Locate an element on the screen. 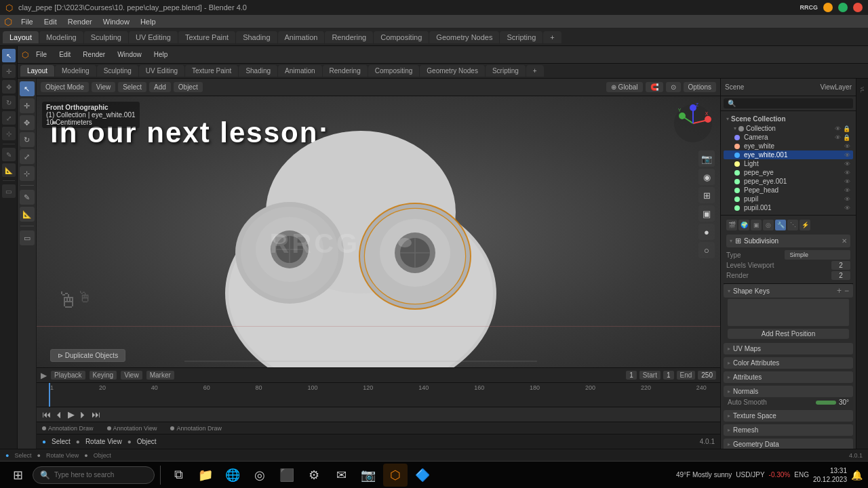 This screenshot has height=488, width=868. tab-compositing: Compositing is located at coordinates (401, 37).